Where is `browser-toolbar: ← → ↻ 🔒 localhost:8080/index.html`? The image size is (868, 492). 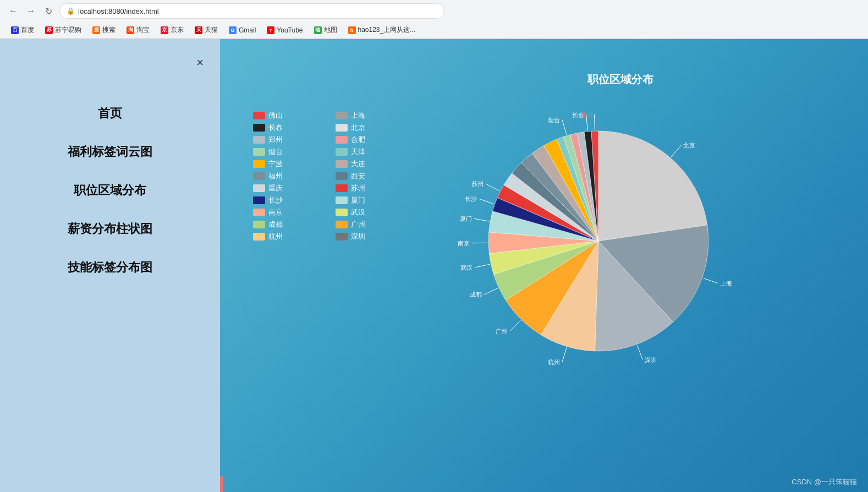 browser-toolbar: ← → ↻ 🔒 localhost:8080/index.html is located at coordinates (434, 11).